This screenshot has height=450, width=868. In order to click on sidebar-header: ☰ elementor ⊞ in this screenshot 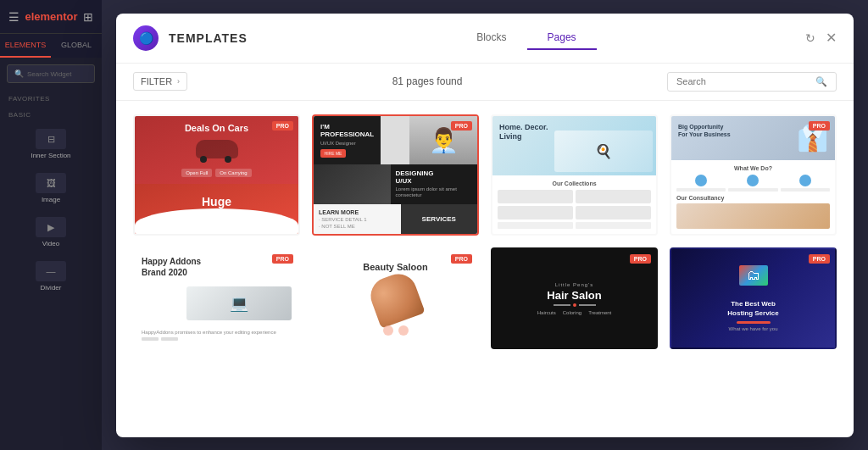, I will do `click(51, 17)`.